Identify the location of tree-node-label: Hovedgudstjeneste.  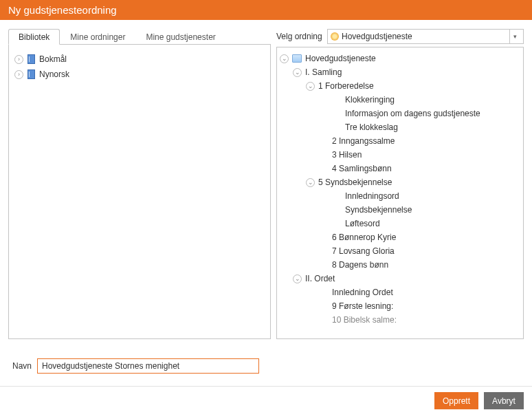
(341, 58).